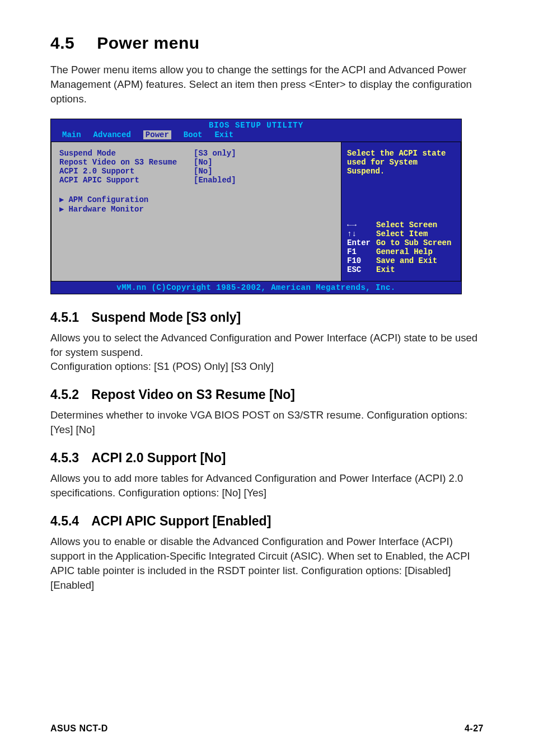 The height and width of the screenshot is (756, 534). Describe the element at coordinates (196, 180) in the screenshot. I see `bios-setting-acpi-apic: ACPI APIC Support [Enabled]` at that location.